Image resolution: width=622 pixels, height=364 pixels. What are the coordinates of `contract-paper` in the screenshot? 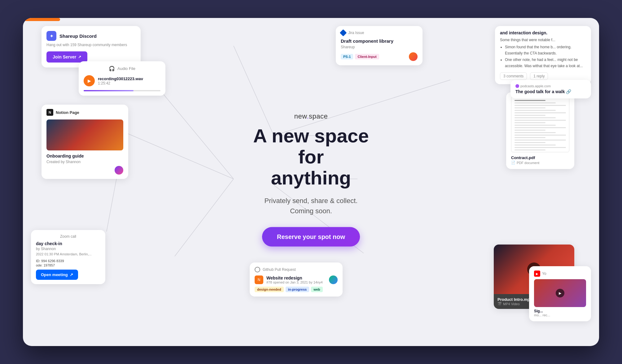 It's located at (540, 124).